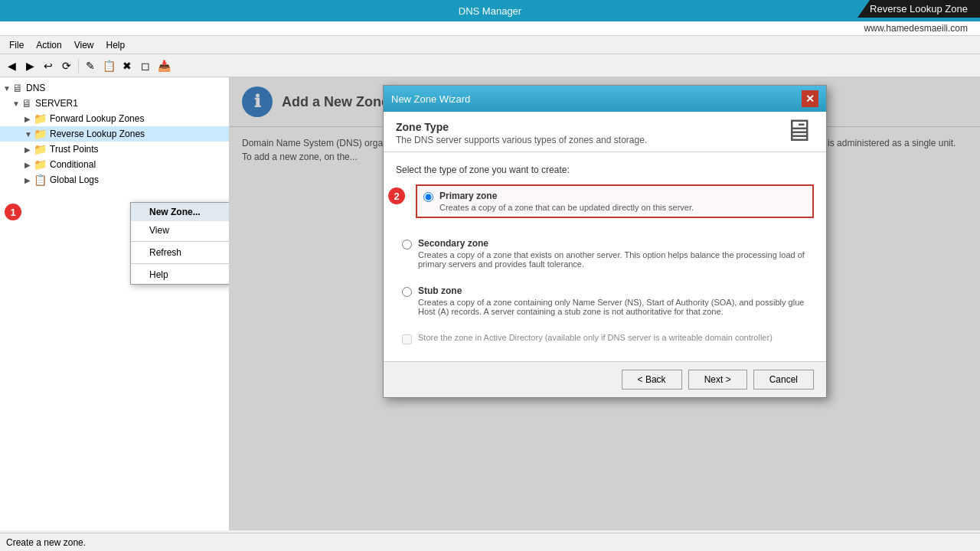 This screenshot has width=980, height=551. I want to click on expand-arrow-trust: ▶, so click(29, 150).